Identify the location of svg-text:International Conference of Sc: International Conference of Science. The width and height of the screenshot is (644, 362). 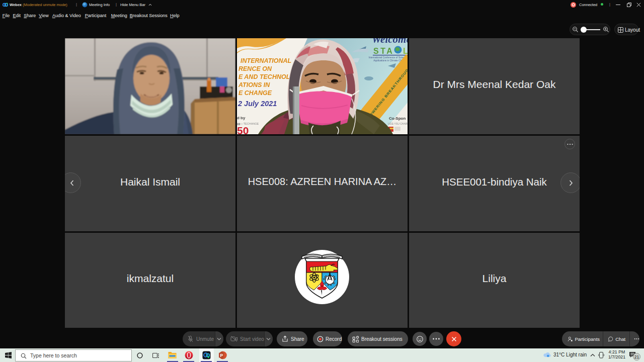
(388, 57).